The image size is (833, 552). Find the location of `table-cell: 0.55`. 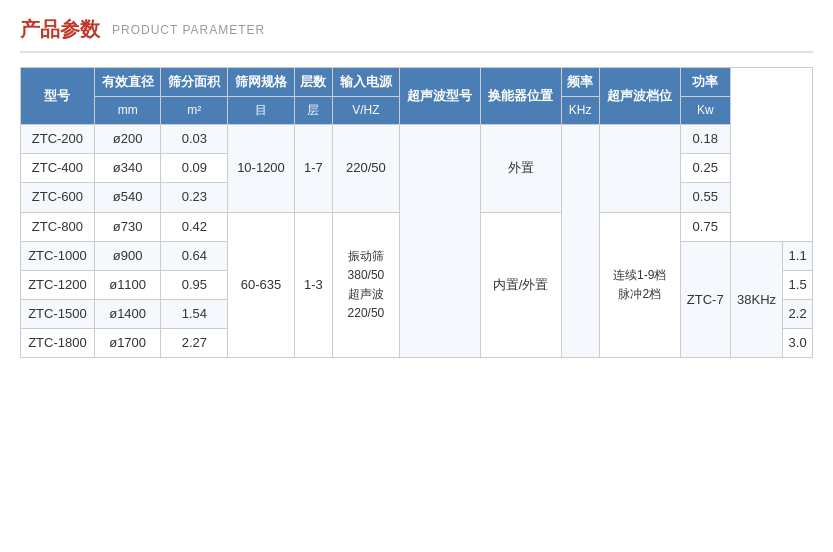

table-cell: 0.55 is located at coordinates (705, 198).